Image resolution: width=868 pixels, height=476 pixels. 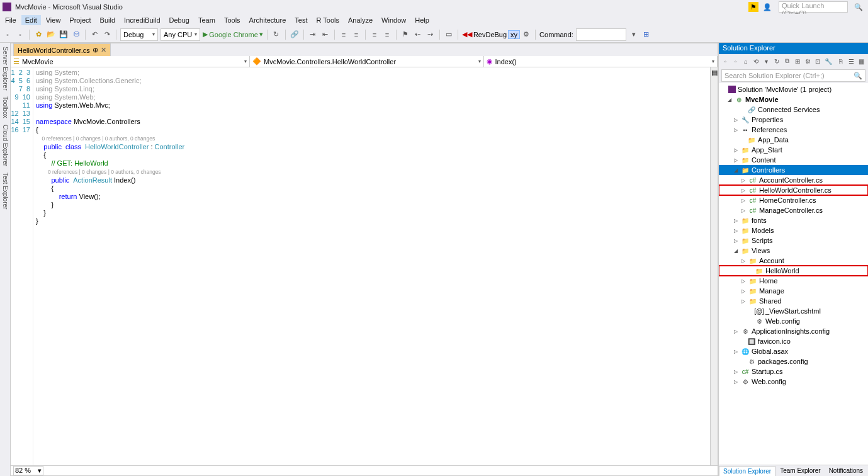 I want to click on project-node: ◢⊕MvcMovie, so click(x=793, y=99).